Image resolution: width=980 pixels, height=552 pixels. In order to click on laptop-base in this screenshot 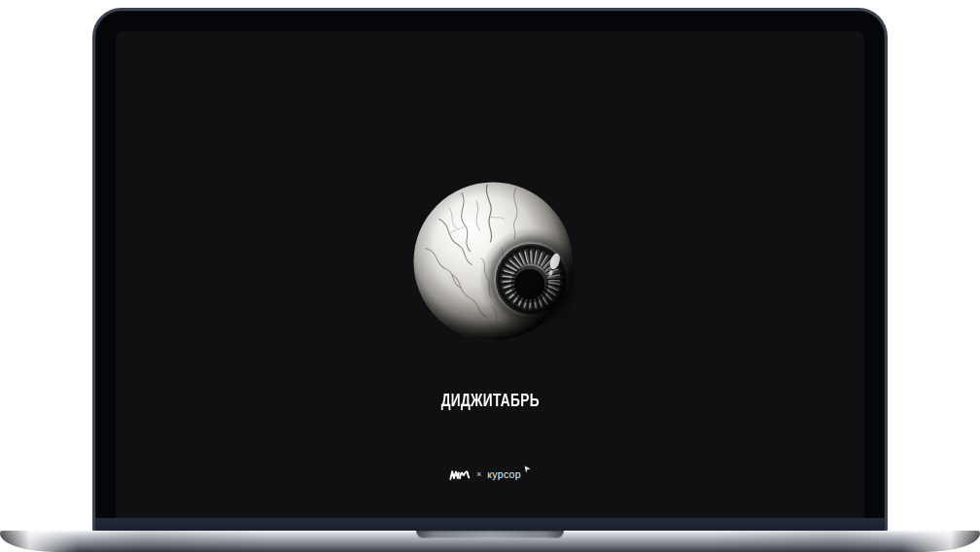, I will do `click(490, 541)`.